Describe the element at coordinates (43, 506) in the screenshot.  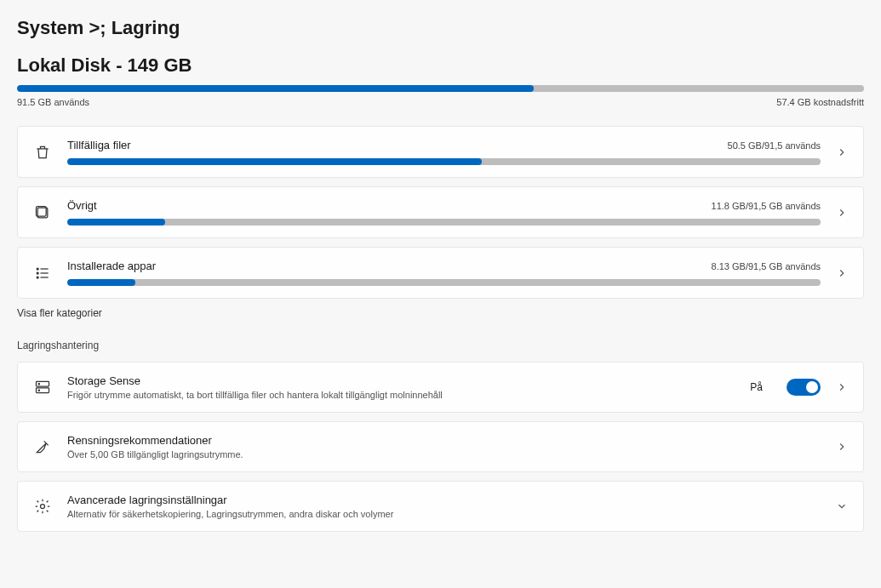
I see `gear-icon` at that location.